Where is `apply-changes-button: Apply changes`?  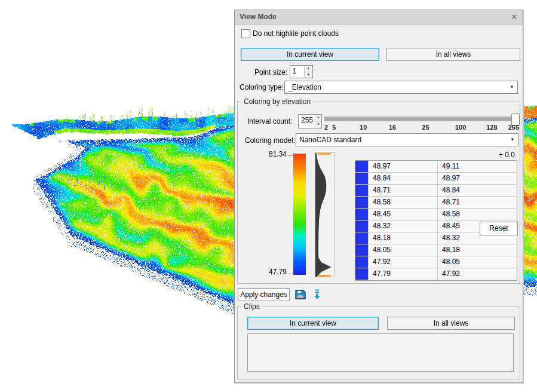 apply-changes-button: Apply changes is located at coordinates (264, 295).